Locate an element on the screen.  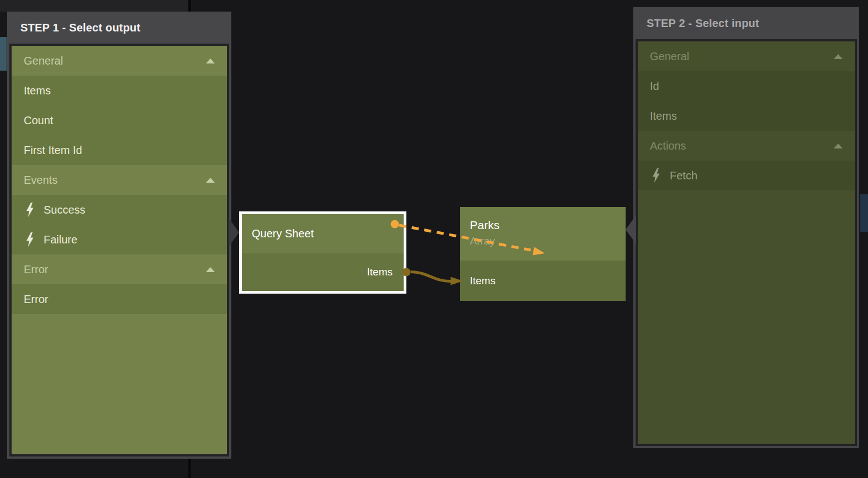
item-label: Success is located at coordinates (65, 210).